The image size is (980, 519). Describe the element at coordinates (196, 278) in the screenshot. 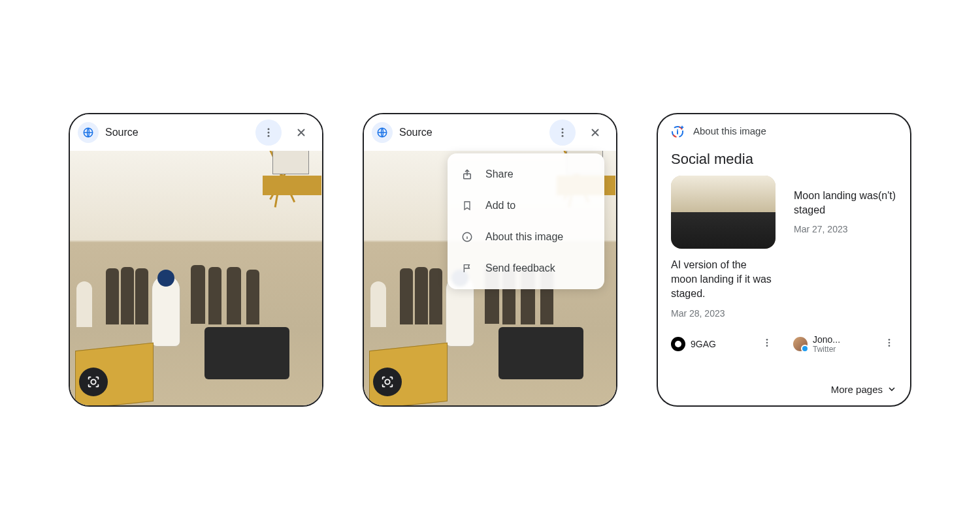

I see `image-content` at that location.